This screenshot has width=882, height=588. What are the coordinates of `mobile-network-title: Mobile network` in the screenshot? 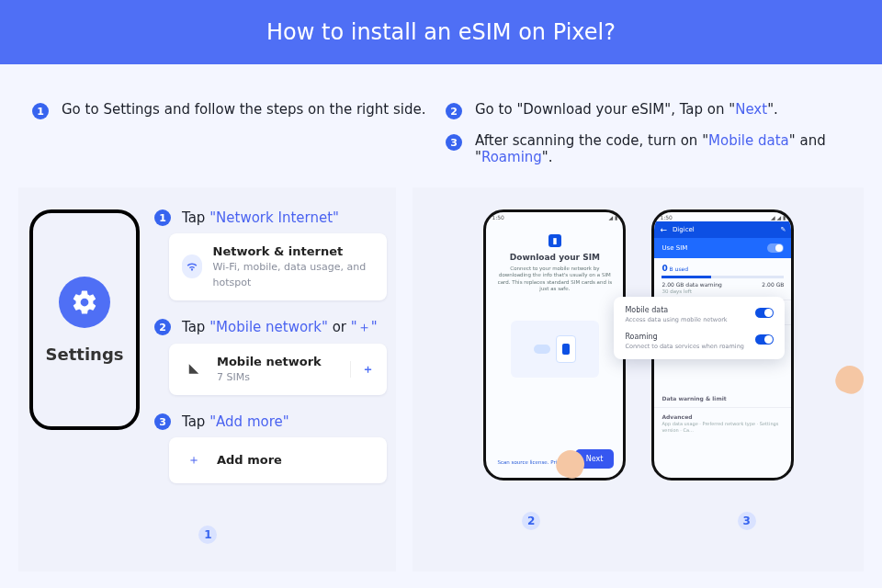 It's located at (269, 362).